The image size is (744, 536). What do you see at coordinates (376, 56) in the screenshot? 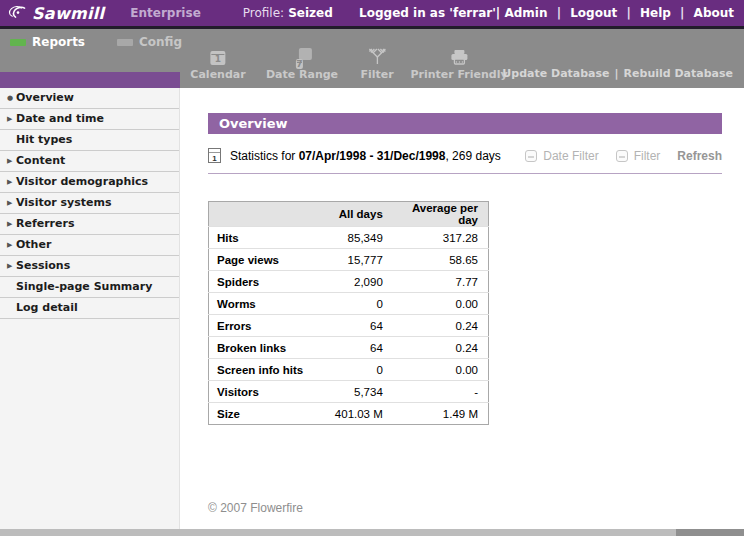
I see `filter-funnel-icon` at bounding box center [376, 56].